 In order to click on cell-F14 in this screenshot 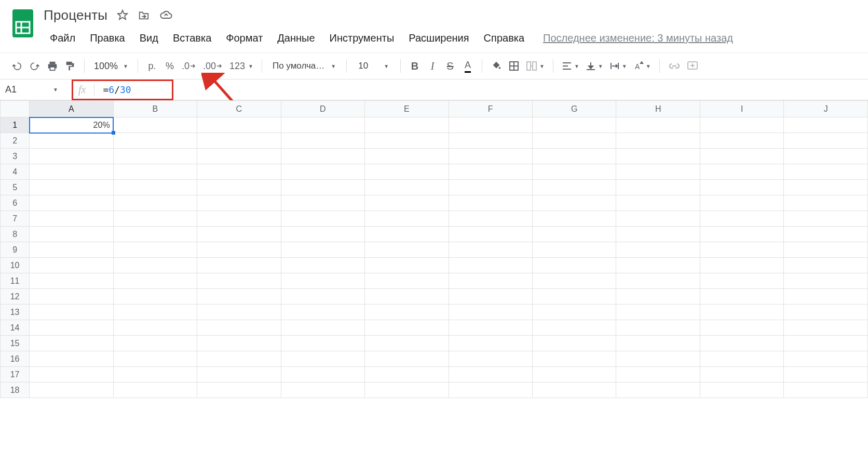, I will do `click(490, 328)`.